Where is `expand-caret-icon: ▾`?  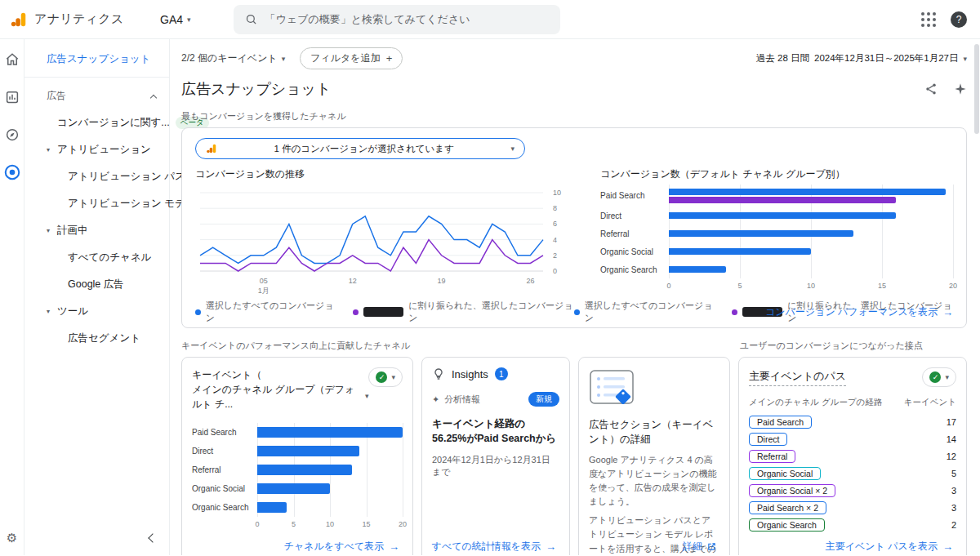 expand-caret-icon: ▾ is located at coordinates (52, 150).